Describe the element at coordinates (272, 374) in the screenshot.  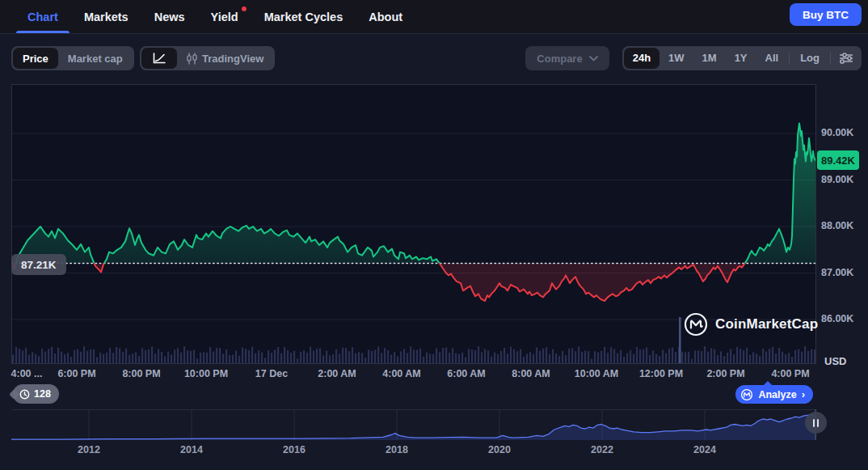
I see `x-tick: 17 Dec` at that location.